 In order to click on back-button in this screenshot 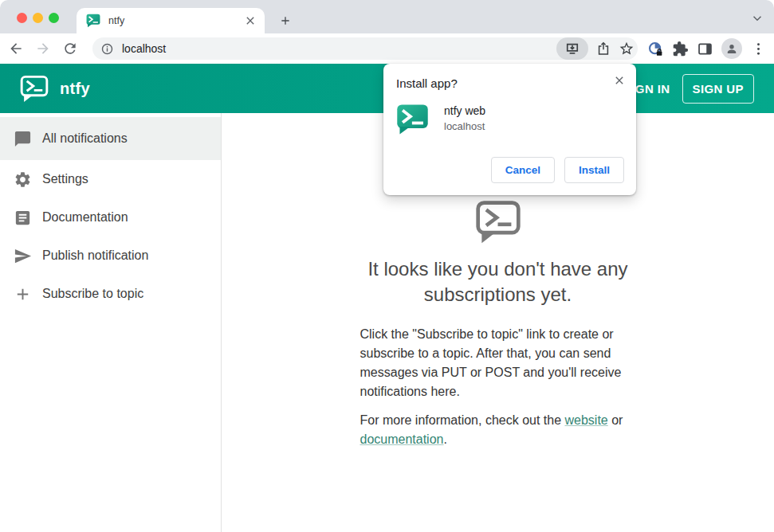, I will do `click(16, 49)`.